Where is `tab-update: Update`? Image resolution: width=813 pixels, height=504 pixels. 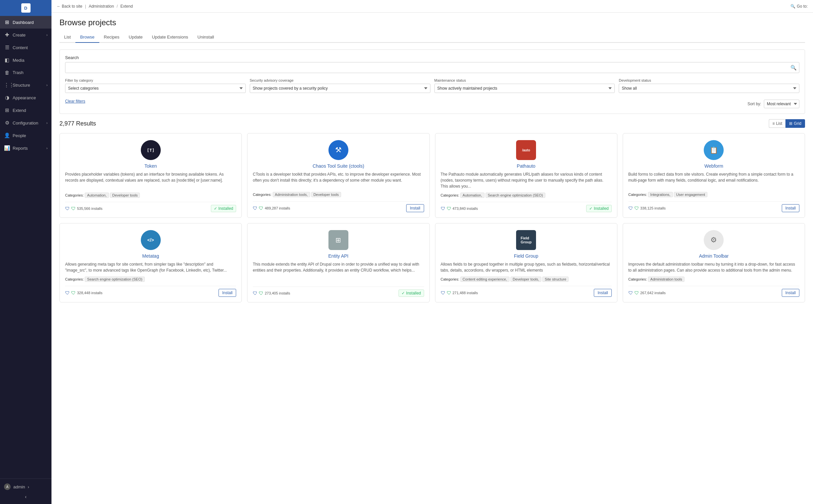 tab-update: Update is located at coordinates (136, 37).